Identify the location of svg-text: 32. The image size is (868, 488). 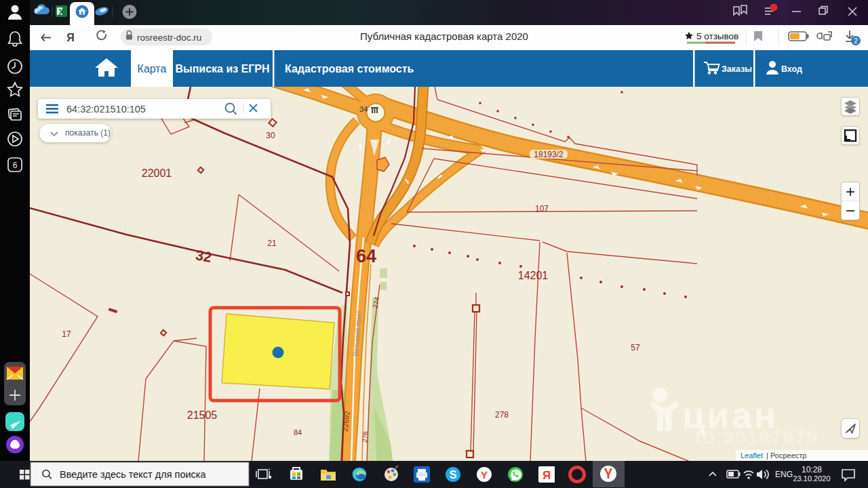
(203, 256).